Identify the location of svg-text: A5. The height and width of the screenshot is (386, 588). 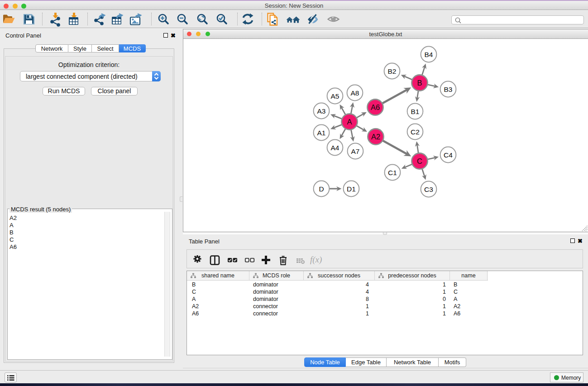
(335, 96).